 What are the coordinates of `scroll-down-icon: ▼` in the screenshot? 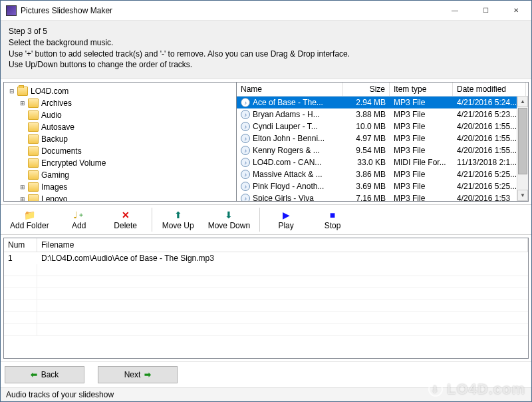 It's located at (523, 196).